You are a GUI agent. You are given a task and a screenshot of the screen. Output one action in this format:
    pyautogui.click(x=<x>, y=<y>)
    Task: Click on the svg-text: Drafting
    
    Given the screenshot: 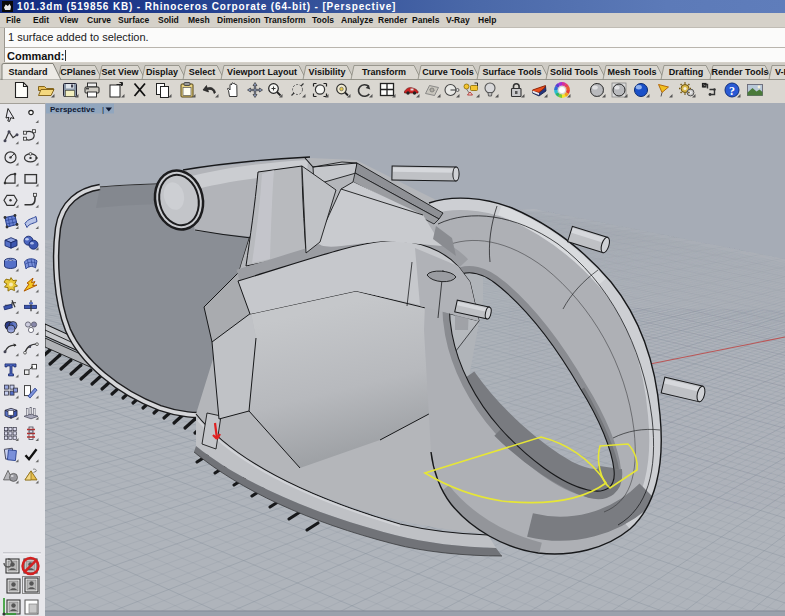 What is the action you would take?
    pyautogui.click(x=686, y=72)
    